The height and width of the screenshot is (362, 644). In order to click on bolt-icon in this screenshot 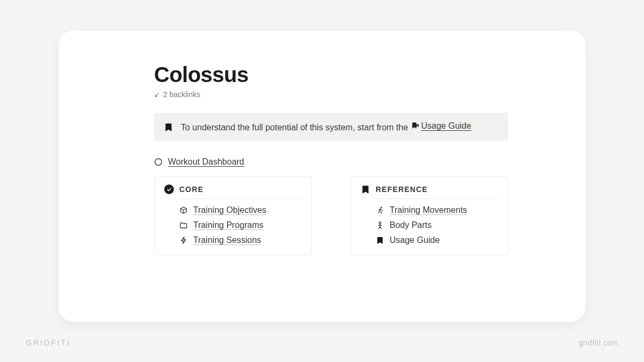, I will do `click(184, 240)`.